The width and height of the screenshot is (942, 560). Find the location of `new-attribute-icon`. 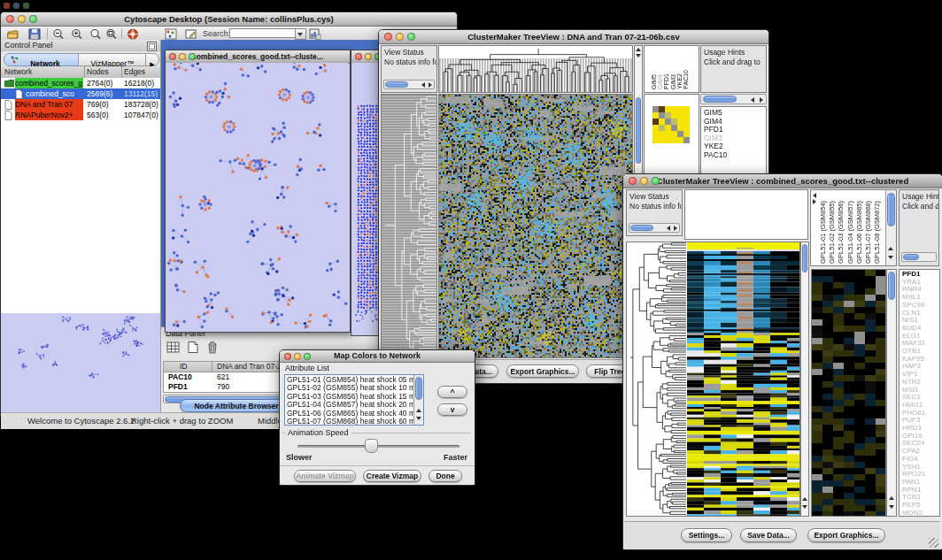

new-attribute-icon is located at coordinates (193, 347).